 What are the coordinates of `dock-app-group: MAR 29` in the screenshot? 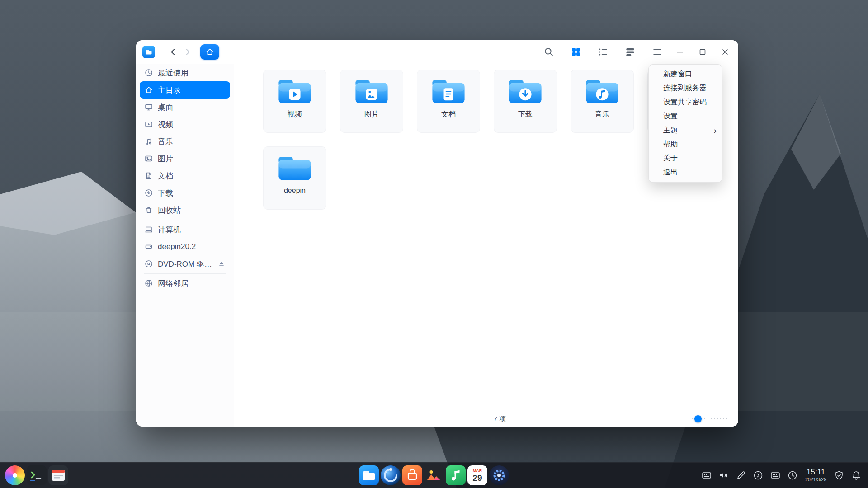 It's located at (434, 475).